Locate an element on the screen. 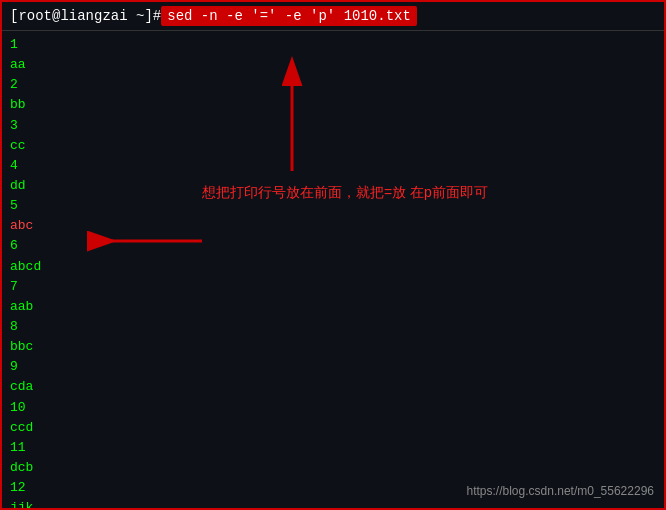 Image resolution: width=666 pixels, height=510 pixels. output-line: cc is located at coordinates (333, 146).